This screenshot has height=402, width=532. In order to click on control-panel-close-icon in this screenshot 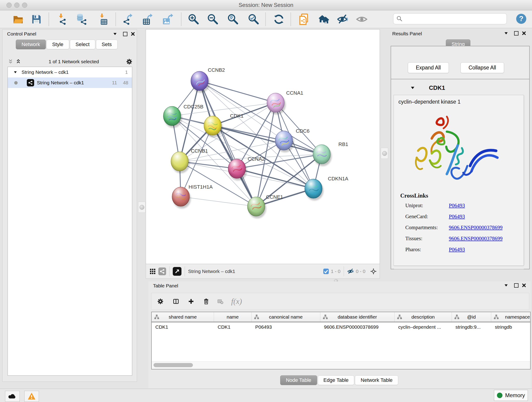, I will do `click(133, 34)`.